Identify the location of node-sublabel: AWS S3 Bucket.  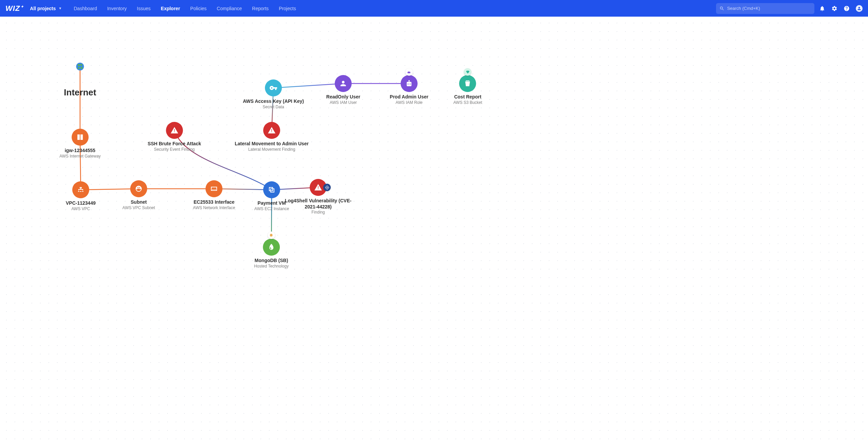
(468, 103).